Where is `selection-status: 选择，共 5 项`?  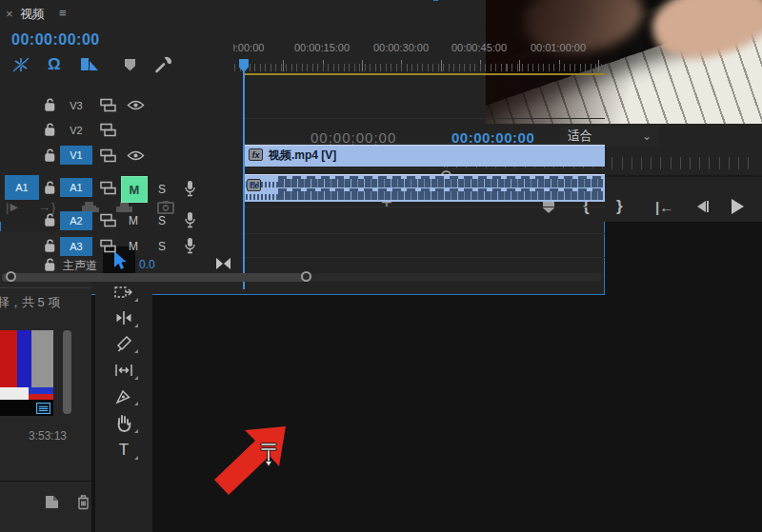
selection-status: 选择，共 5 项 is located at coordinates (46, 303).